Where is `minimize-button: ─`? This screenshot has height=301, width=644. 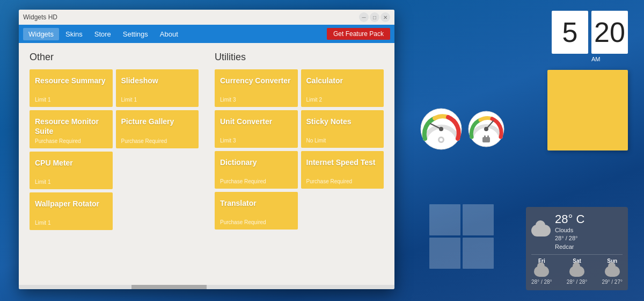 minimize-button: ─ is located at coordinates (364, 17).